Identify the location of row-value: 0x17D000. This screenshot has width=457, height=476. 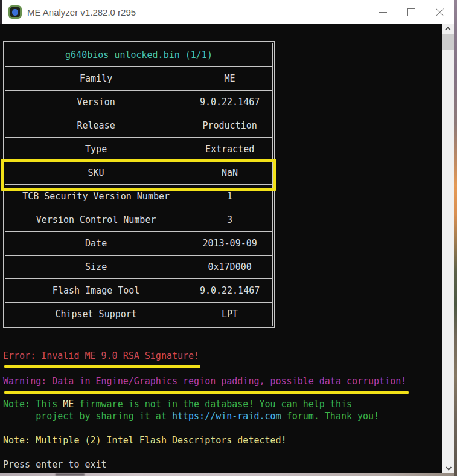
(230, 267).